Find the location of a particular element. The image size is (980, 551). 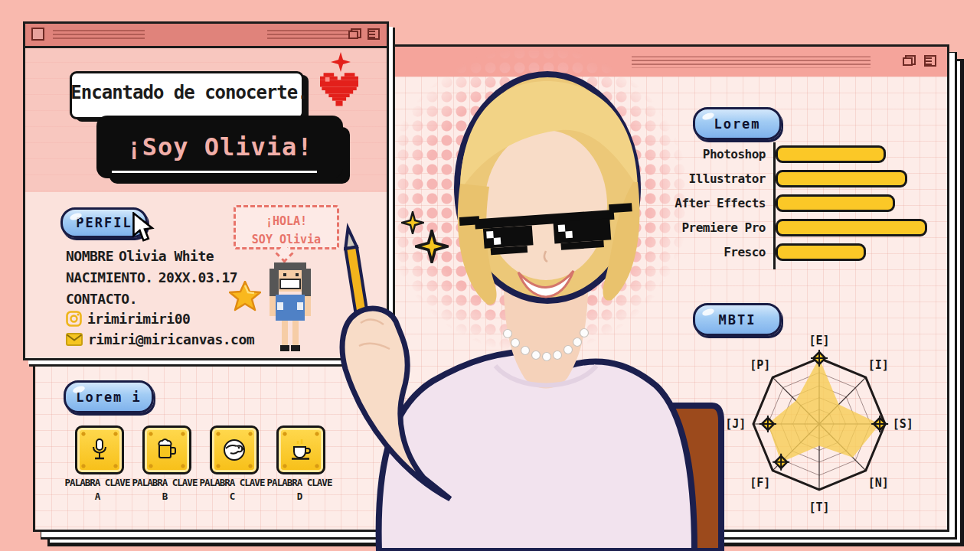

profile-email-row: rimiri@miricanvas.com is located at coordinates (160, 339).